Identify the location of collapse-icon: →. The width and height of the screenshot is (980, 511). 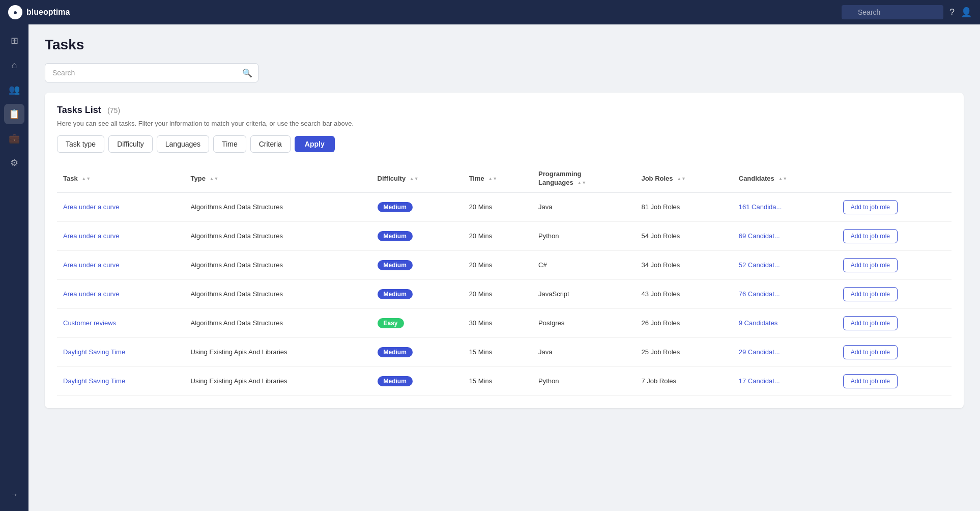
(14, 495).